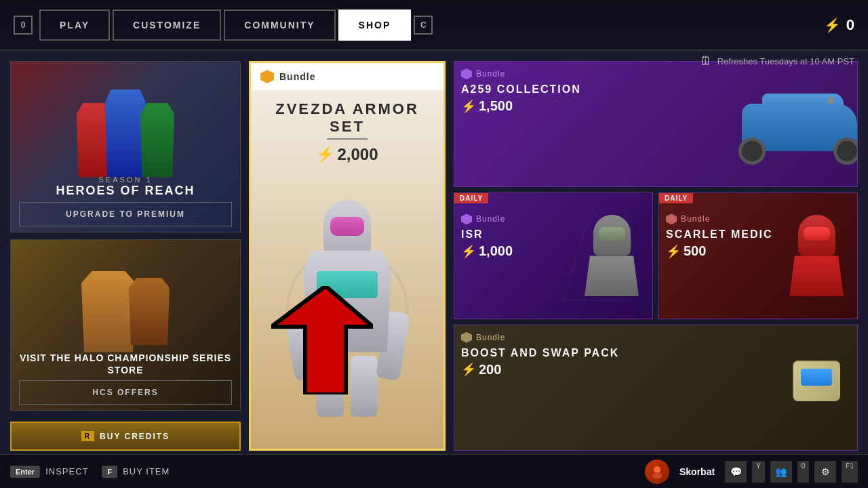 This screenshot has width=868, height=488. What do you see at coordinates (125, 191) in the screenshot?
I see `season-title: HEROES OF REACH` at bounding box center [125, 191].